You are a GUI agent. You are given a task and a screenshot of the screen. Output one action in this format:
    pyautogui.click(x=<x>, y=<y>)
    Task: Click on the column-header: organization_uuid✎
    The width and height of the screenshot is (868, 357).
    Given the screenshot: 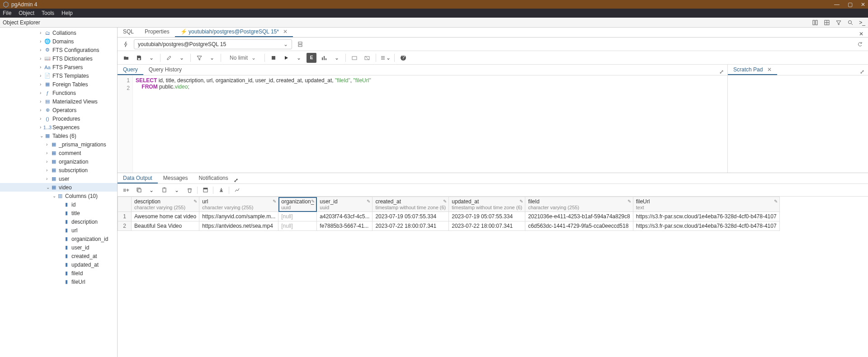 What is the action you would take?
    pyautogui.click(x=297, y=204)
    